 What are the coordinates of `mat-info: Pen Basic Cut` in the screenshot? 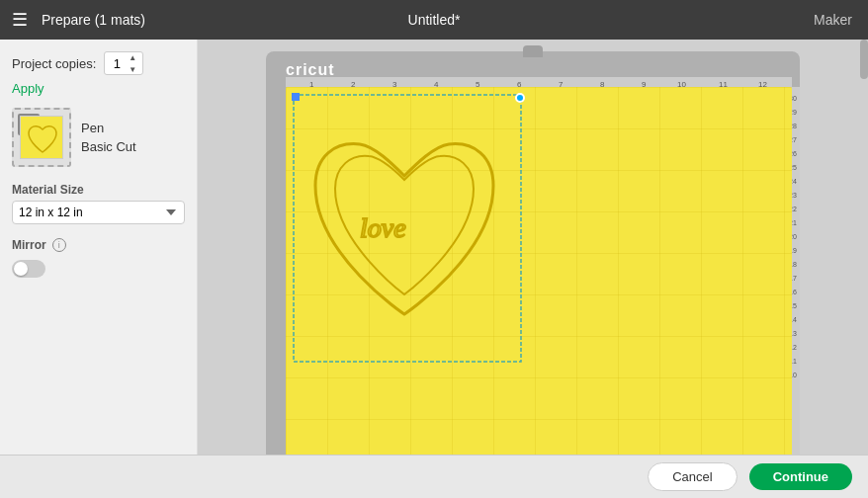 It's located at (109, 138).